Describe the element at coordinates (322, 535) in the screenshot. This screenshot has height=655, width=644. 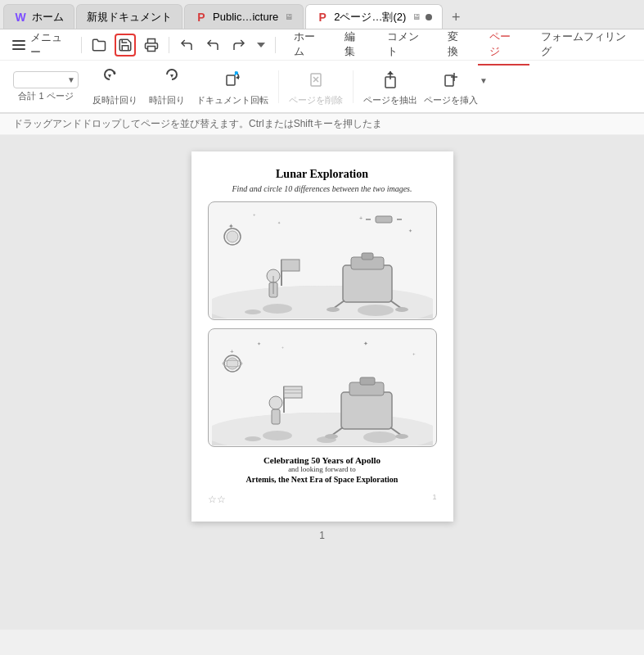
I see `pdf-page-number: 1` at that location.